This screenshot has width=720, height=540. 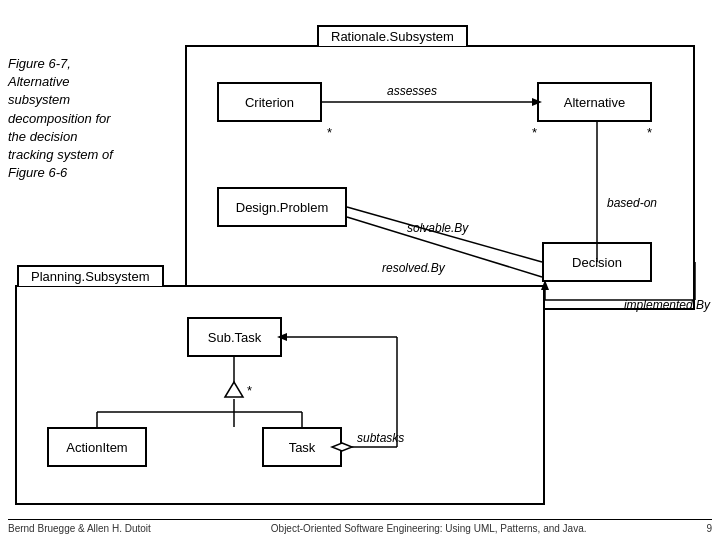 I want to click on caption-line6: tracking system of, so click(x=60, y=154).